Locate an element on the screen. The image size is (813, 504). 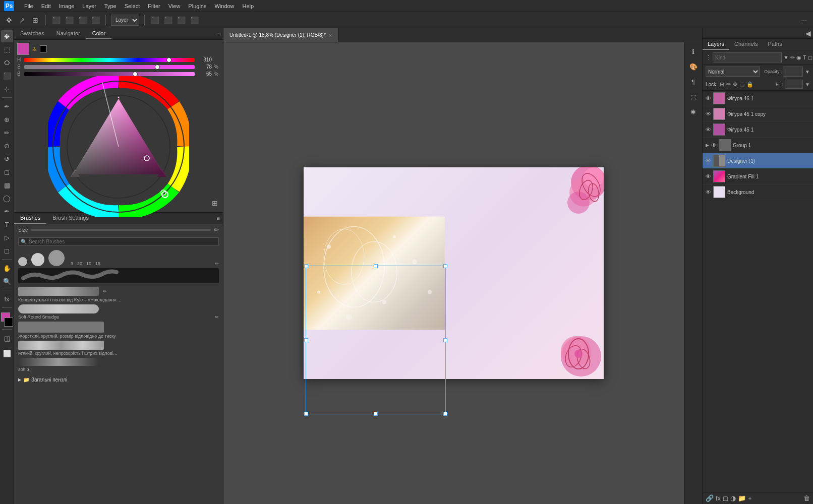
text-align-tool: ¶ is located at coordinates (693, 82).